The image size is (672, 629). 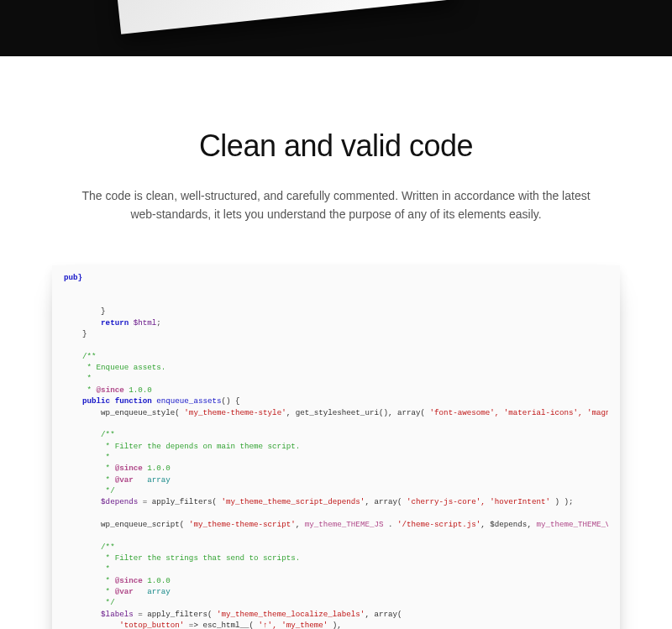 I want to click on code-string: 'my_theme-theme-script', so click(x=242, y=524).